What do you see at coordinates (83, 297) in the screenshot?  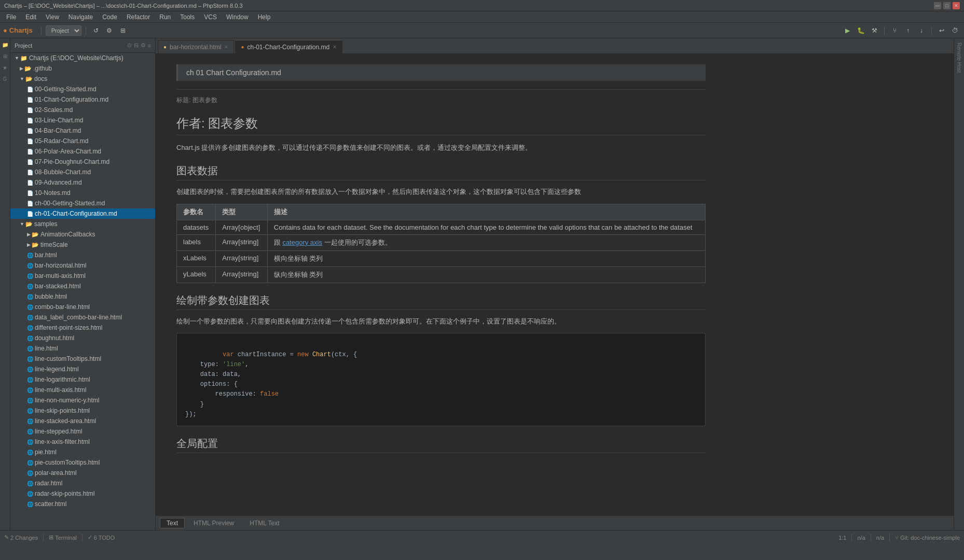 I see `tree-item-22: 🌐bubble.html` at bounding box center [83, 297].